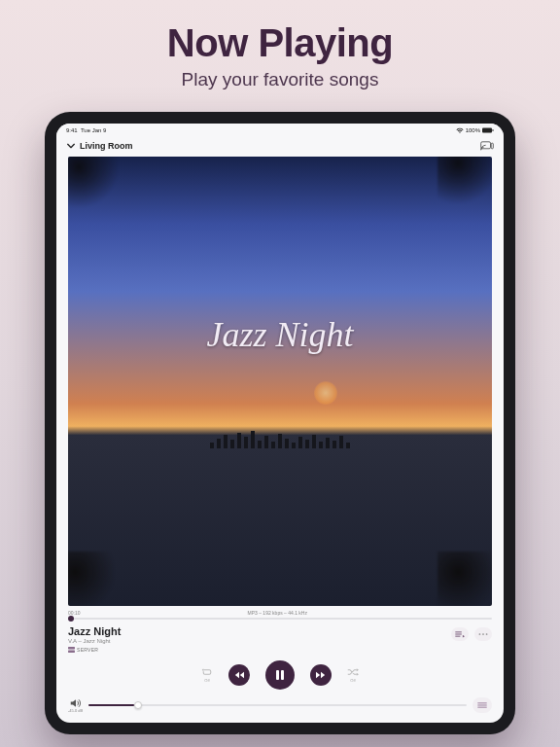 Image resolution: width=560 pixels, height=747 pixels. I want to click on album-art-text: Jazz Night, so click(280, 335).